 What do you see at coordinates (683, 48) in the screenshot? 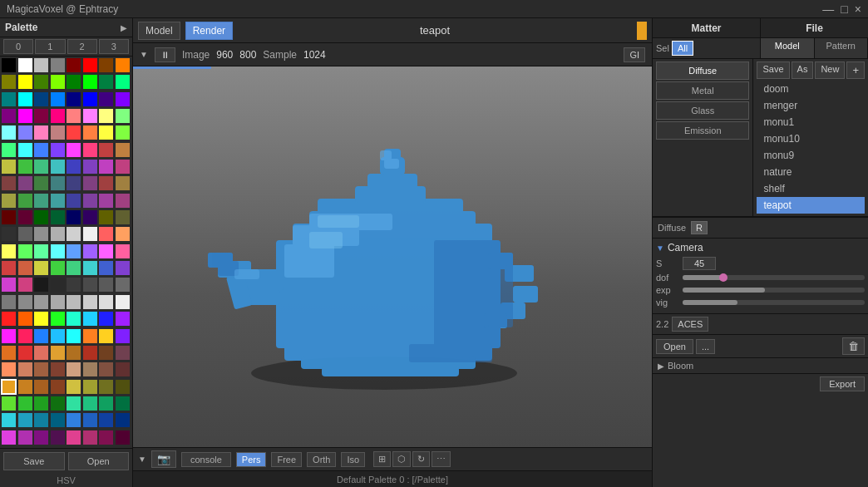
I see `all-button: All` at bounding box center [683, 48].